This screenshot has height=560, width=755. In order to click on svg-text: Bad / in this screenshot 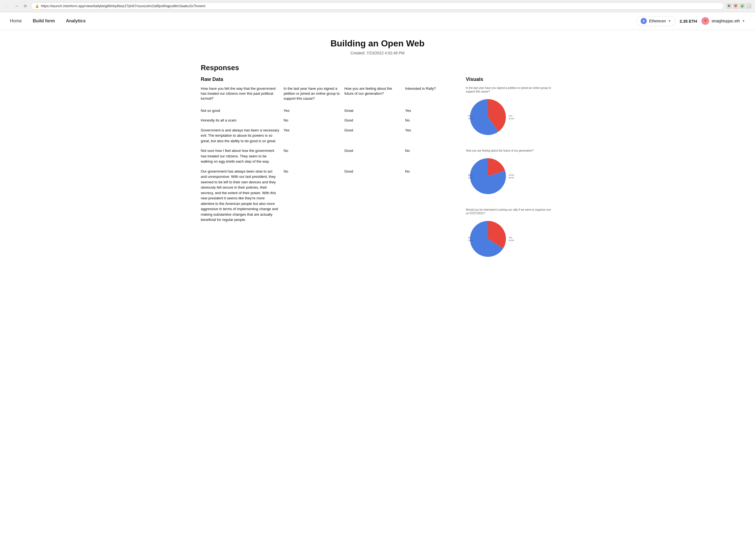, I will do `click(471, 175)`.